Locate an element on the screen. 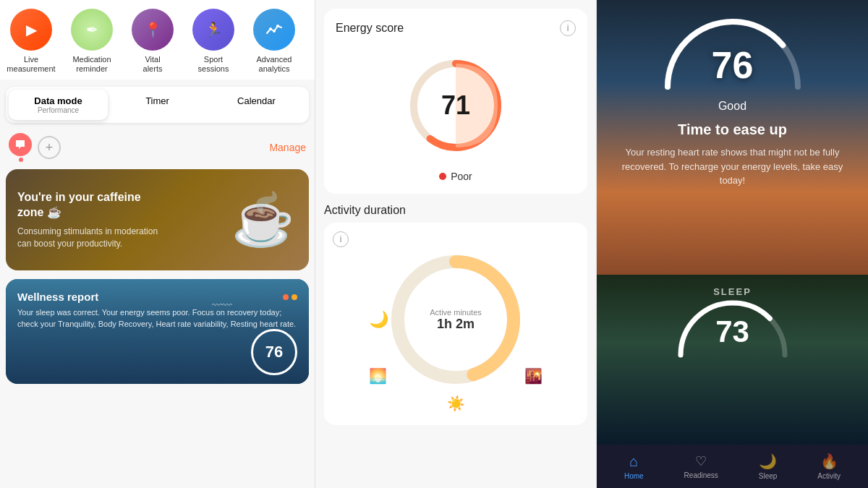 This screenshot has height=488, width=868. tab-data-mode-sub: Performance is located at coordinates (58, 110).